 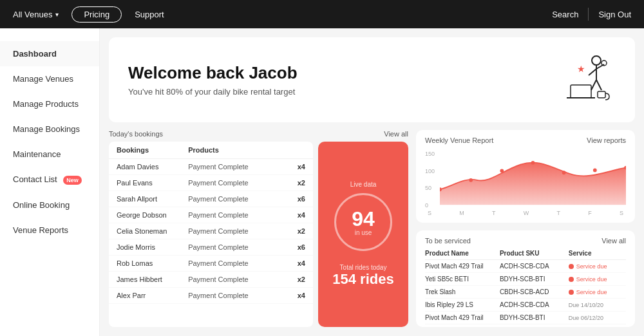 What do you see at coordinates (571, 266) in the screenshot?
I see `status-dot-red` at bounding box center [571, 266].